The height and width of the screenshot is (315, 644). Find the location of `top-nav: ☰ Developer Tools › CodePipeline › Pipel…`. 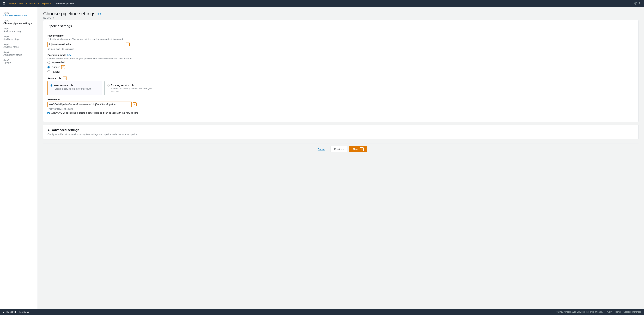

top-nav: ☰ Developer Tools › CodePipeline › Pipel… is located at coordinates (322, 4).